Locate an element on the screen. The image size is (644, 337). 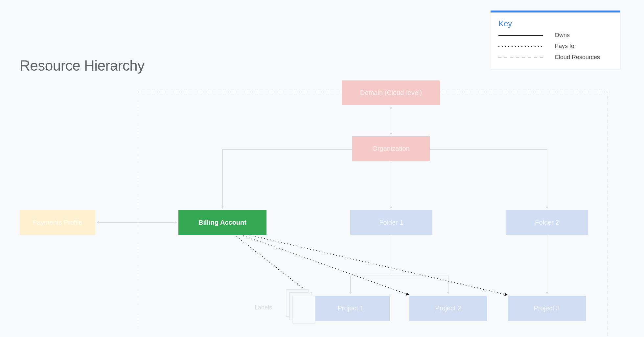
node-project-3: Project 3 is located at coordinates (547, 308).